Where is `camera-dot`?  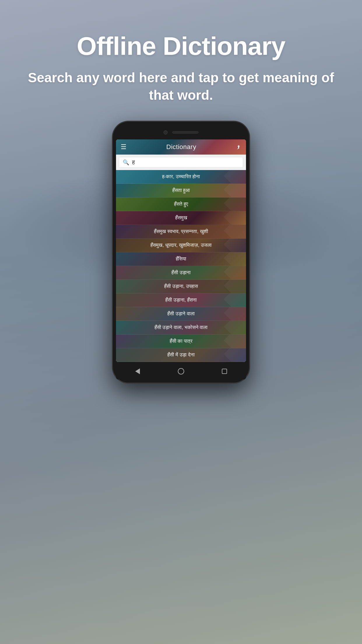 camera-dot is located at coordinates (166, 132).